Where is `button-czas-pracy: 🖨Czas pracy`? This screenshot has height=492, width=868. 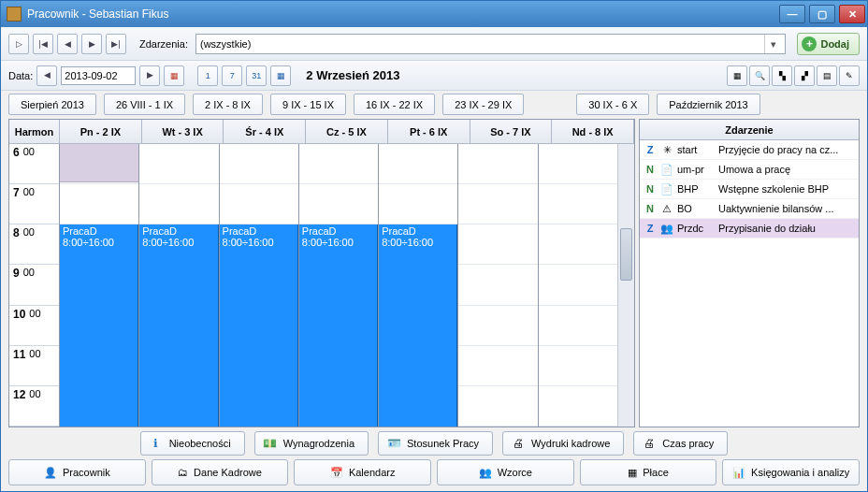
button-czas-pracy: 🖨Czas pracy is located at coordinates (681, 443).